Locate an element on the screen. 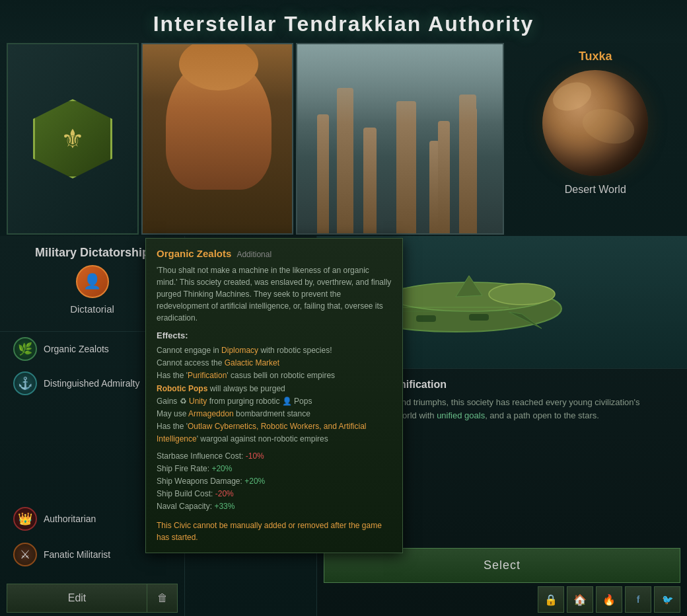 The width and height of the screenshot is (687, 616). armageddon-highlight: Armageddon is located at coordinates (211, 414).